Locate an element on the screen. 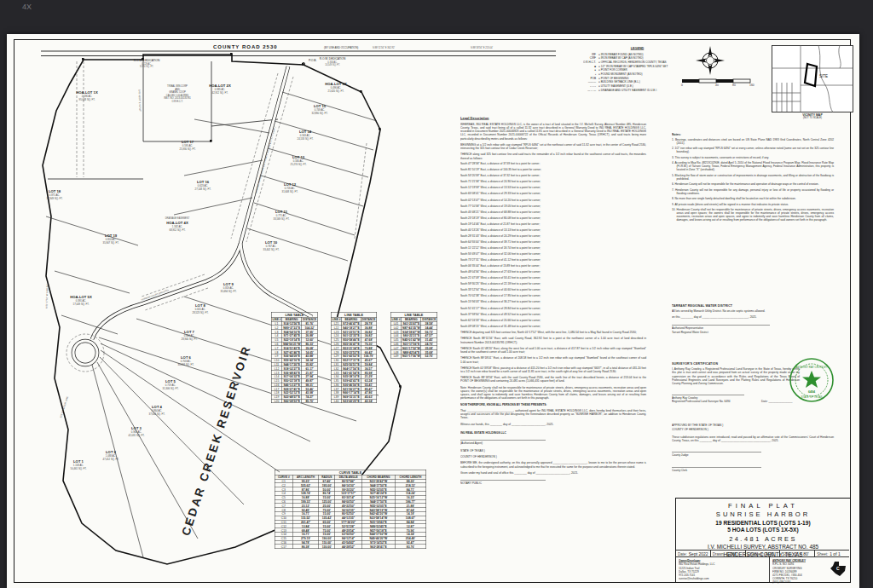 This screenshot has width=873, height=588. reservoir-label: CEDAR CREEK RESERVOIR is located at coordinates (217, 441).